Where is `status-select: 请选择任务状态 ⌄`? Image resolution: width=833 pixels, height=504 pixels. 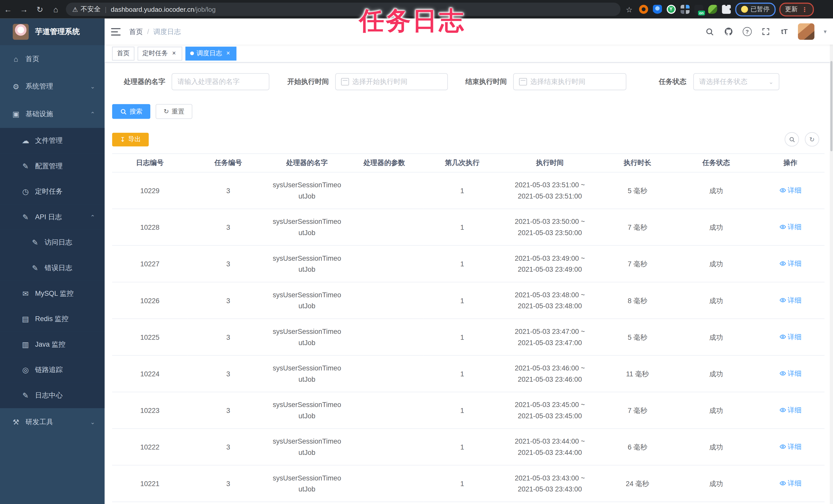
status-select: 请选择任务状态 ⌄ is located at coordinates (736, 82).